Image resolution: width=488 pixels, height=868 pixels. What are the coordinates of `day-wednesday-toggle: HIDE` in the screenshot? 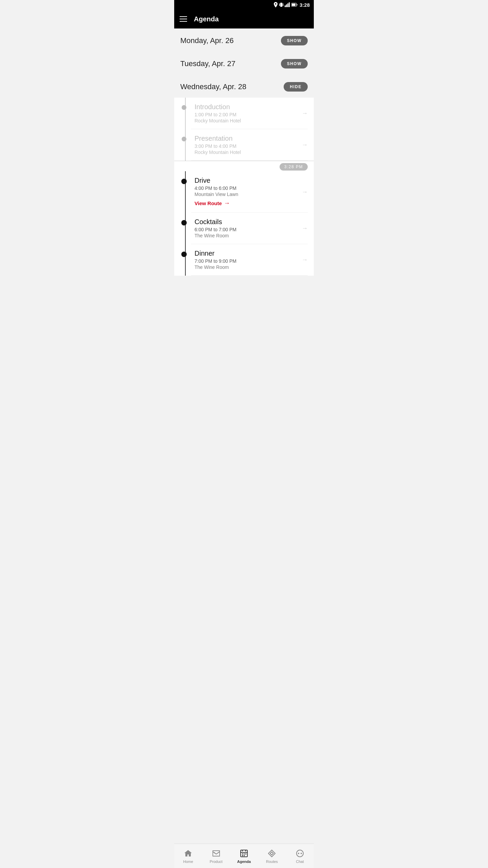 It's located at (296, 87).